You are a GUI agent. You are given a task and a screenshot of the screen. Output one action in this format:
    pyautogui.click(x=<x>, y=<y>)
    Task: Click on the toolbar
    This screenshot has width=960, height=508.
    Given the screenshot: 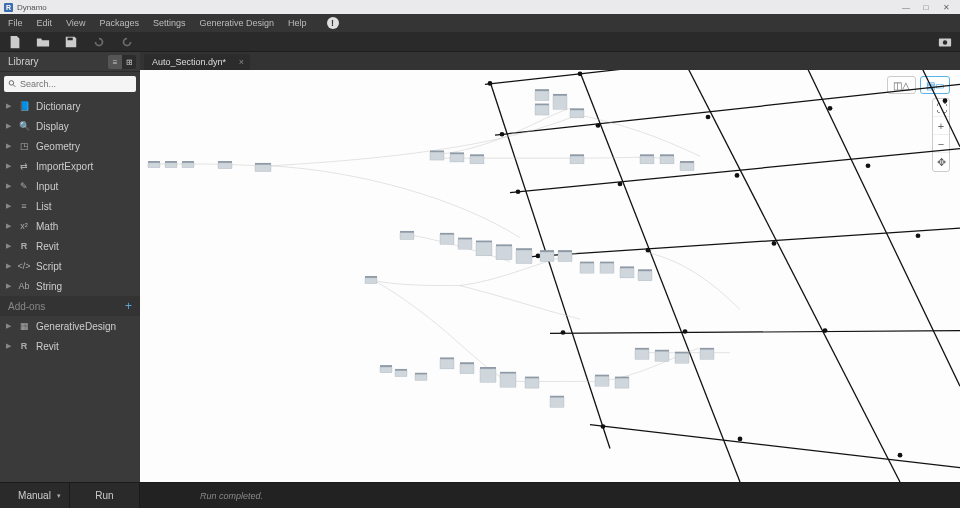 What is the action you would take?
    pyautogui.click(x=480, y=42)
    